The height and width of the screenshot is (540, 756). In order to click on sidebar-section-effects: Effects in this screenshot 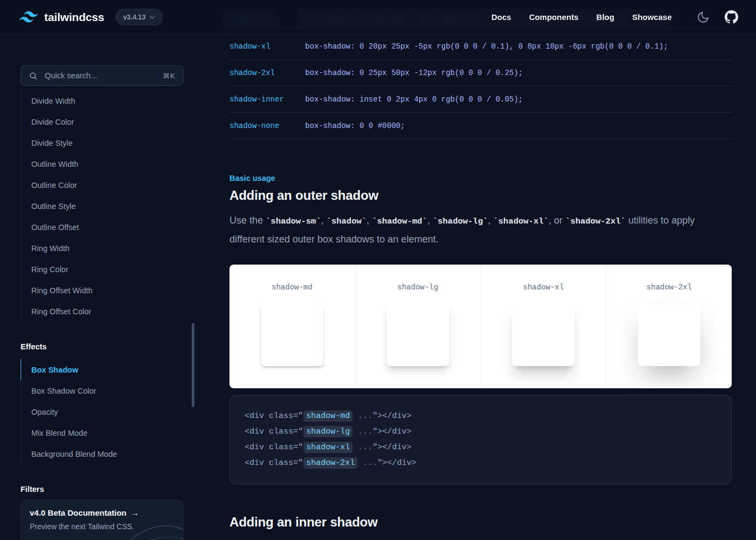, I will do `click(108, 347)`.